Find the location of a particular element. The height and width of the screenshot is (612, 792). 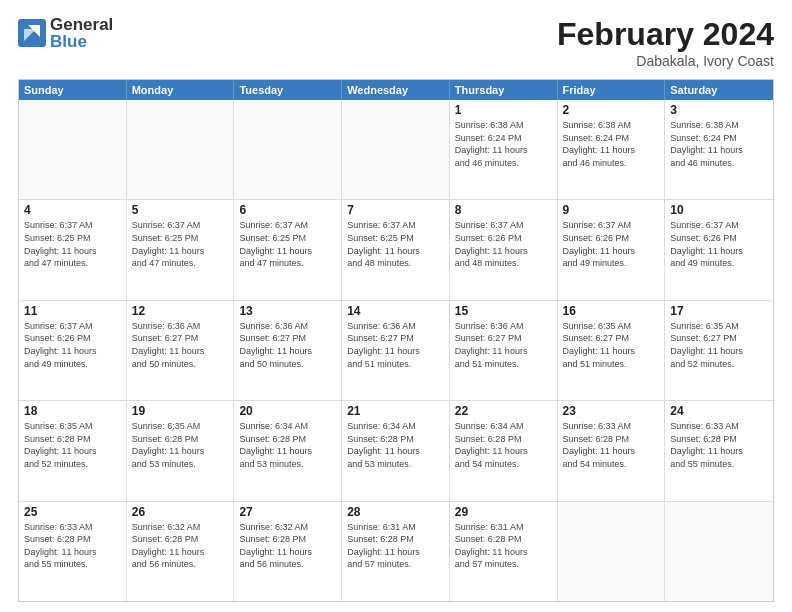

calendar-cell: 27Sunrise: 6:32 AMSunset: 6:28 PMDayligh… is located at coordinates (288, 552).